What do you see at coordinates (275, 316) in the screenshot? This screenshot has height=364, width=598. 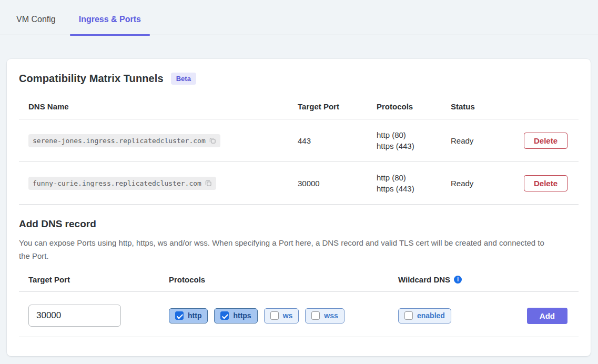 I see `ws-checkbox` at bounding box center [275, 316].